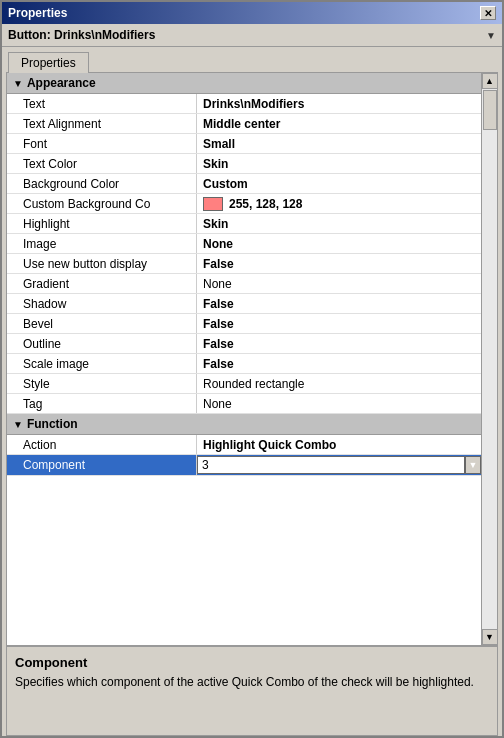 This screenshot has height=738, width=504. What do you see at coordinates (491, 36) in the screenshot?
I see `dropdown-arrow-icon: ▼` at bounding box center [491, 36].